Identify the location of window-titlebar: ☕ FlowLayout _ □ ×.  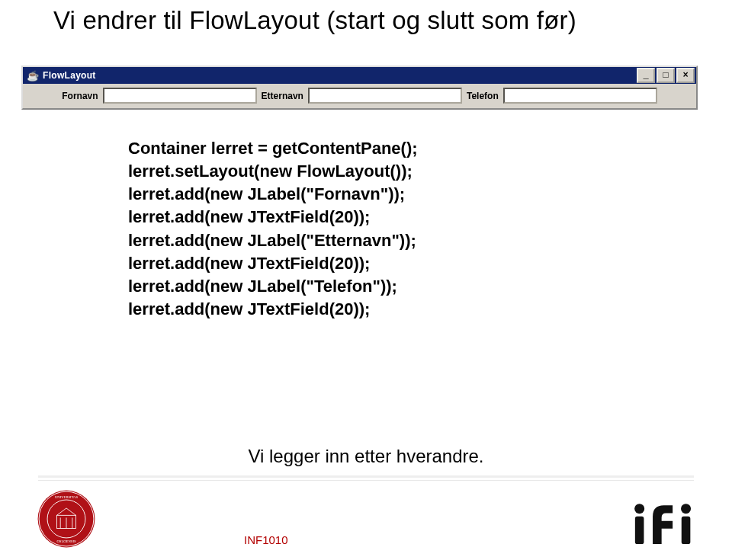
(360, 75).